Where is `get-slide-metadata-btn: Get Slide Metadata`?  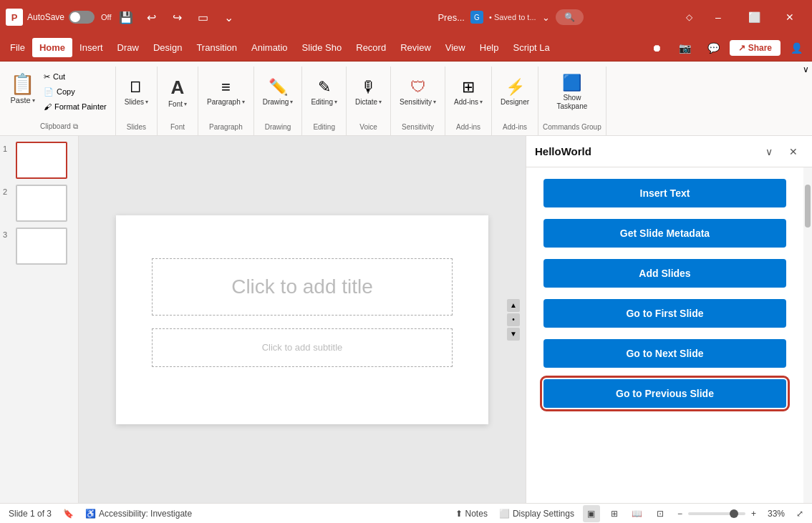 get-slide-metadata-btn: Get Slide Metadata is located at coordinates (664, 233).